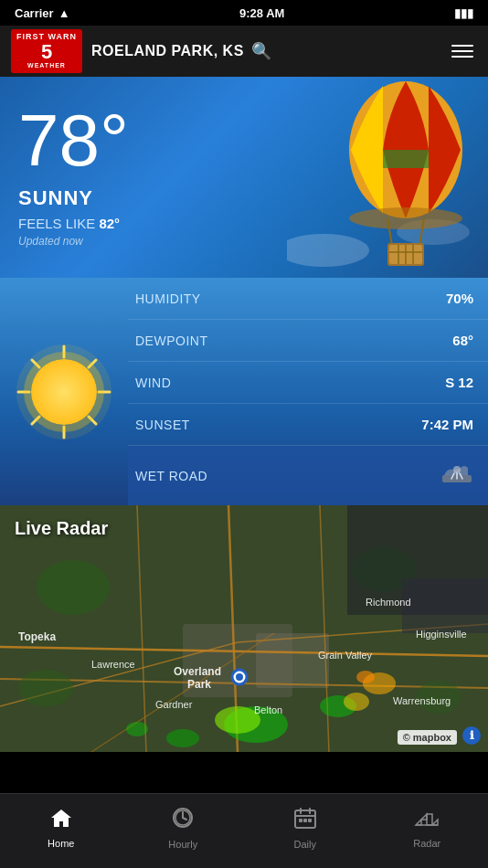  What do you see at coordinates (428, 831) in the screenshot?
I see `nav-item-radar: Radar` at bounding box center [428, 831].